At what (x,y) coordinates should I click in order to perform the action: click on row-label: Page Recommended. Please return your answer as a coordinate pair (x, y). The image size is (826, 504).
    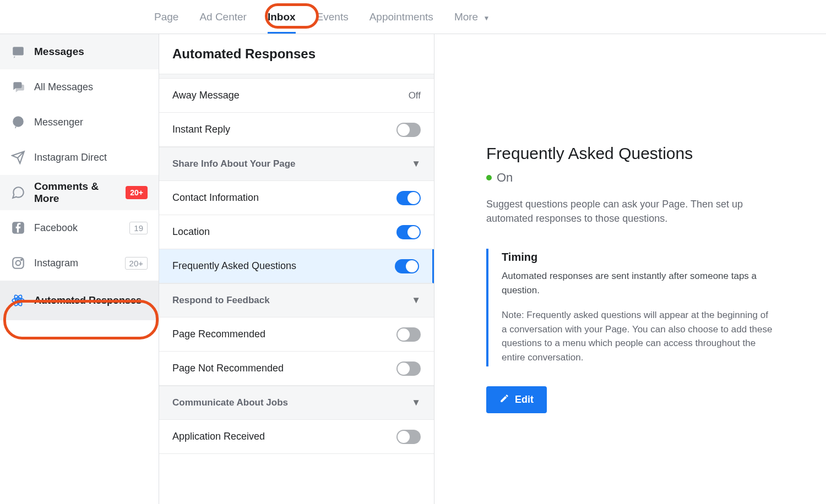
    Looking at the image, I should click on (284, 335).